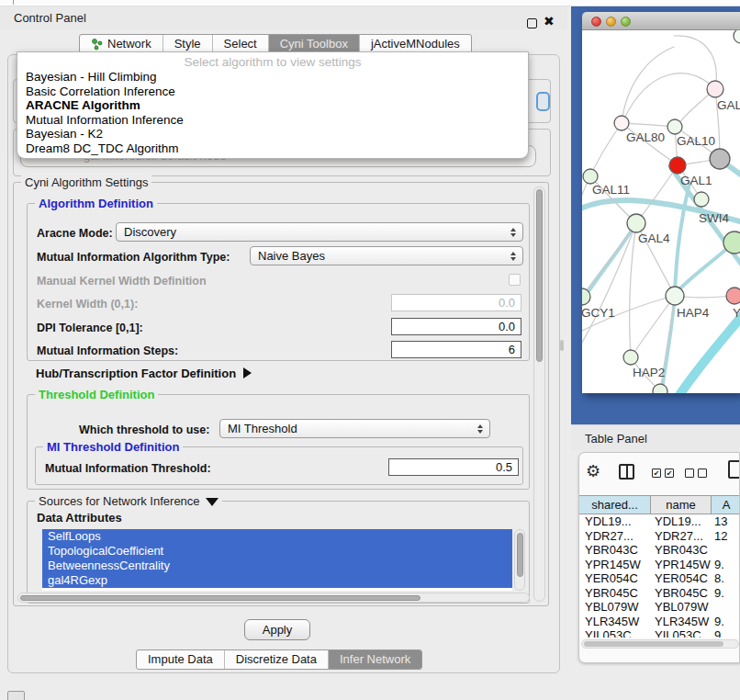  Describe the element at coordinates (681, 505) in the screenshot. I see `column-header-name: name` at that location.